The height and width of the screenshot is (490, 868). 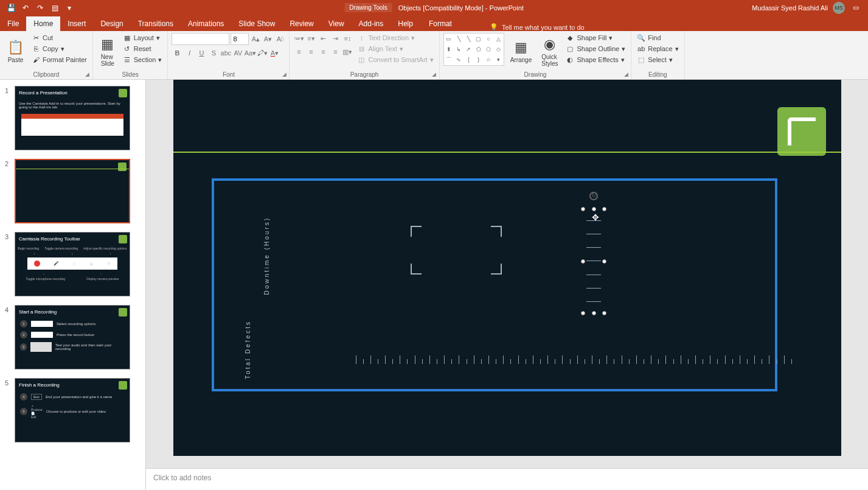 What do you see at coordinates (280, 39) in the screenshot?
I see `clear-formatting-icon: A⃠` at bounding box center [280, 39].